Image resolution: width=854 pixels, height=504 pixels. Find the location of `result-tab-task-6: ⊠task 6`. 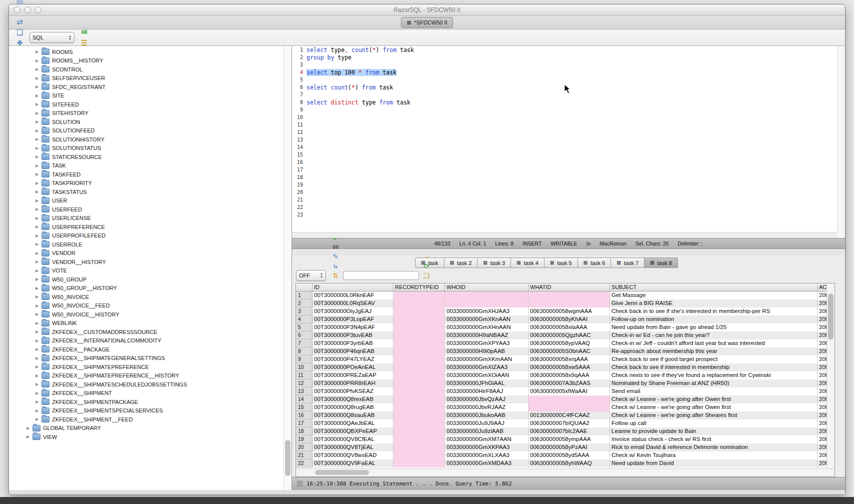

result-tab-task-6: ⊠task 6 is located at coordinates (595, 263).